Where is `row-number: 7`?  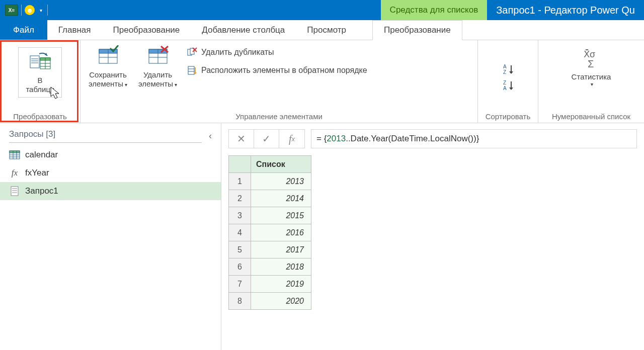 row-number: 7 is located at coordinates (240, 284).